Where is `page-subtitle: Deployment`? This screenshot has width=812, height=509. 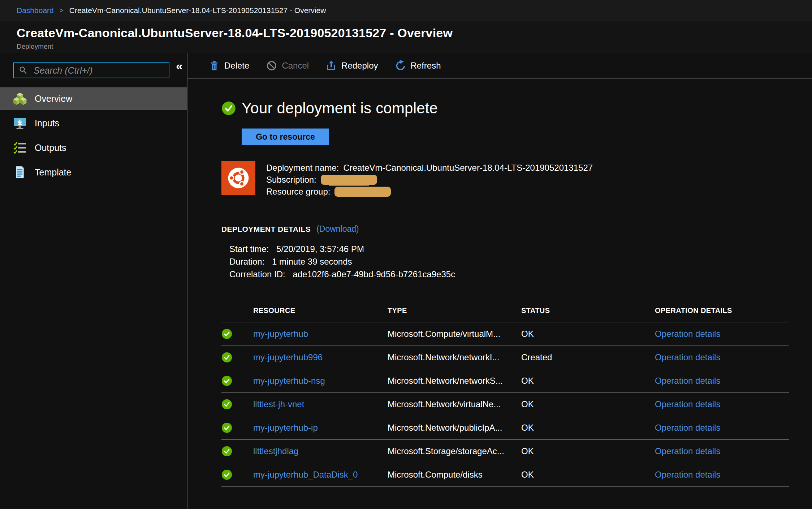
page-subtitle: Deployment is located at coordinates (414, 47).